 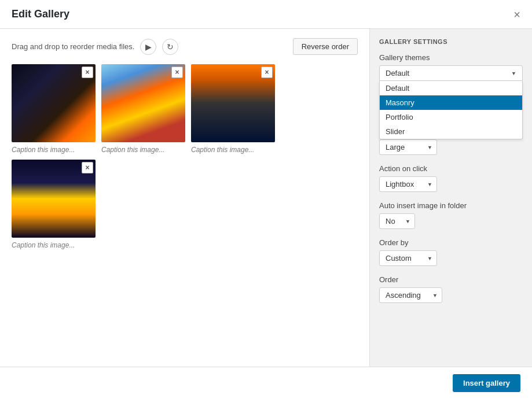 What do you see at coordinates (148, 47) in the screenshot?
I see `play-button: ▶` at bounding box center [148, 47].